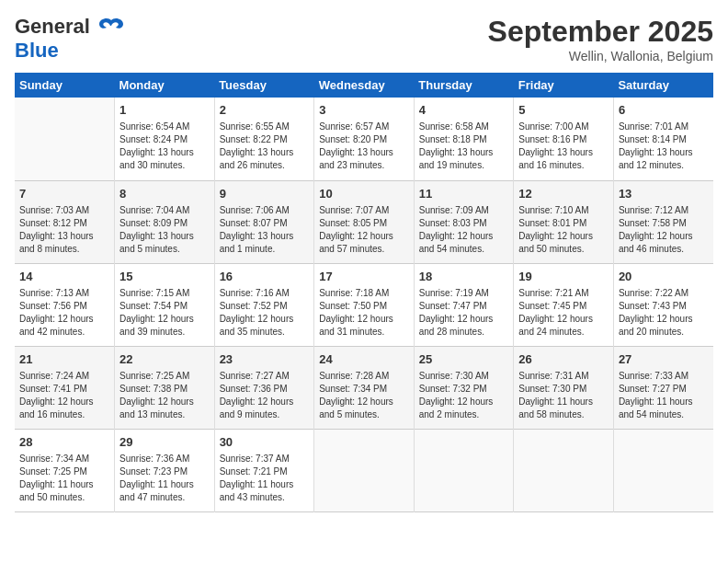 This screenshot has height=563, width=728. I want to click on day-number: 24, so click(364, 360).